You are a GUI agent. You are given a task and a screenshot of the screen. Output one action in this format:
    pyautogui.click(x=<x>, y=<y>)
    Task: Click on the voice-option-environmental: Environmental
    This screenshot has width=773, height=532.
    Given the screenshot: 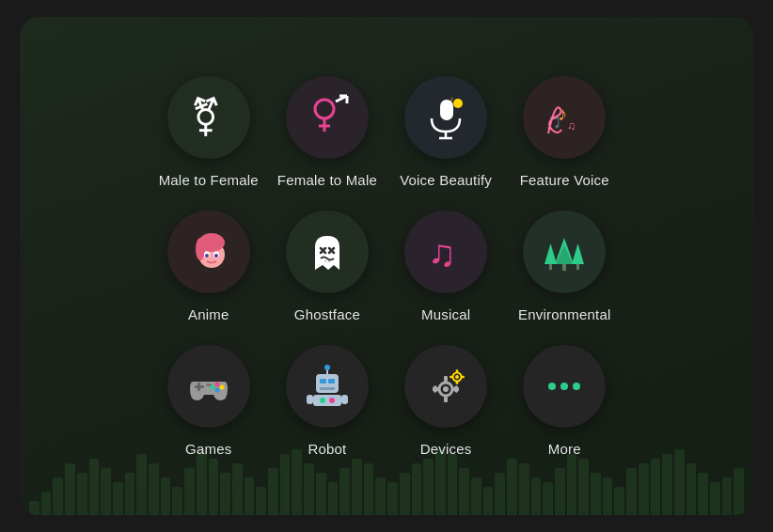 What is the action you would take?
    pyautogui.click(x=564, y=267)
    